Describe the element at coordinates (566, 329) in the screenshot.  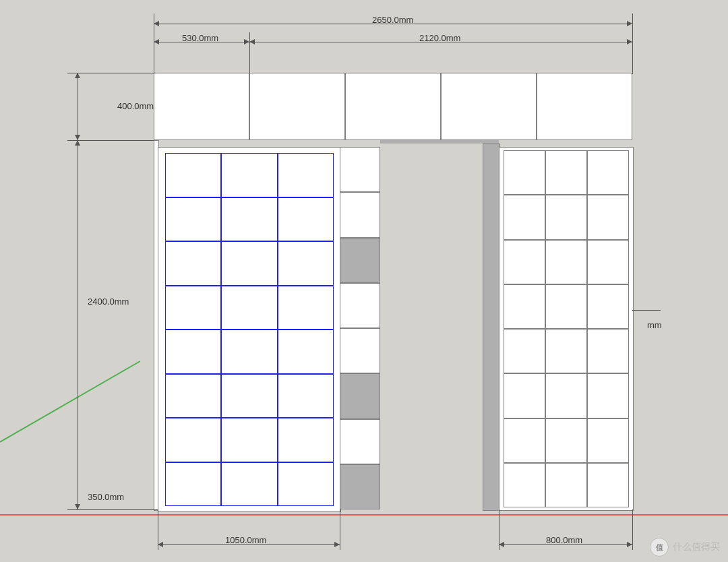
I see `right-shelf-frame` at that location.